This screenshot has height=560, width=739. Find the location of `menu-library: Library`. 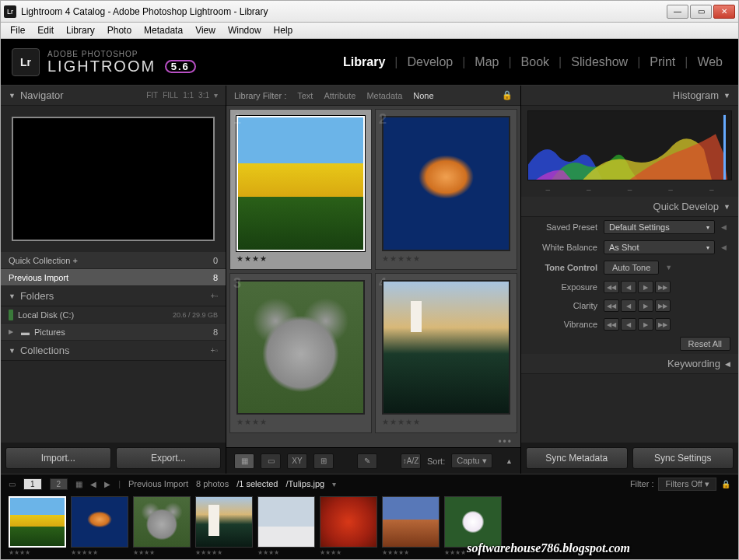

menu-library: Library is located at coordinates (81, 30).